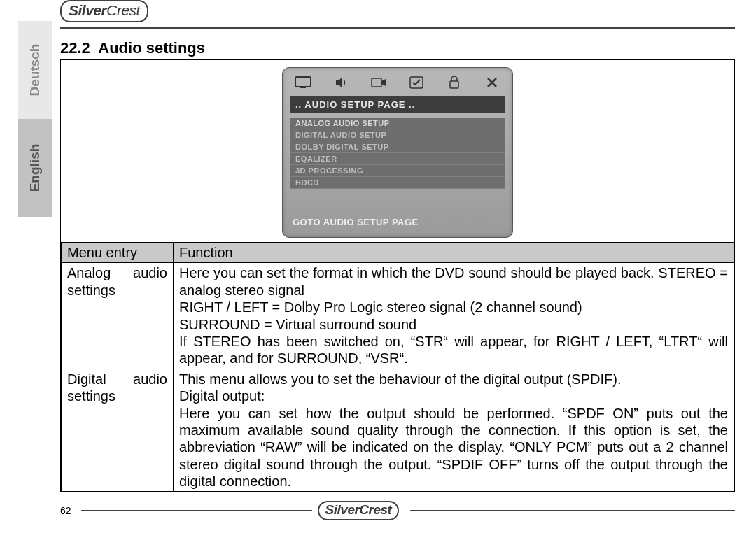 Image resolution: width=756 pixels, height=533 pixels. I want to click on lang-label: English, so click(35, 168).